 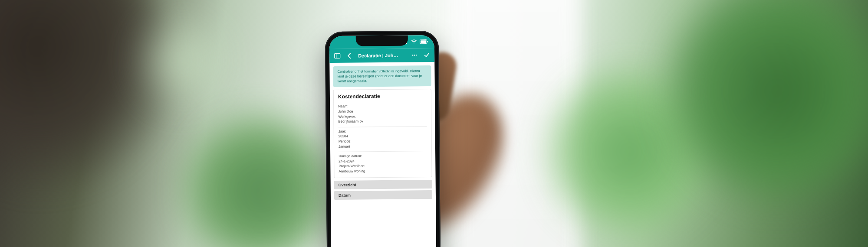 What do you see at coordinates (383, 140) in the screenshot?
I see `form-group-period: Jaar: 20204 Periode: Januari` at bounding box center [383, 140].